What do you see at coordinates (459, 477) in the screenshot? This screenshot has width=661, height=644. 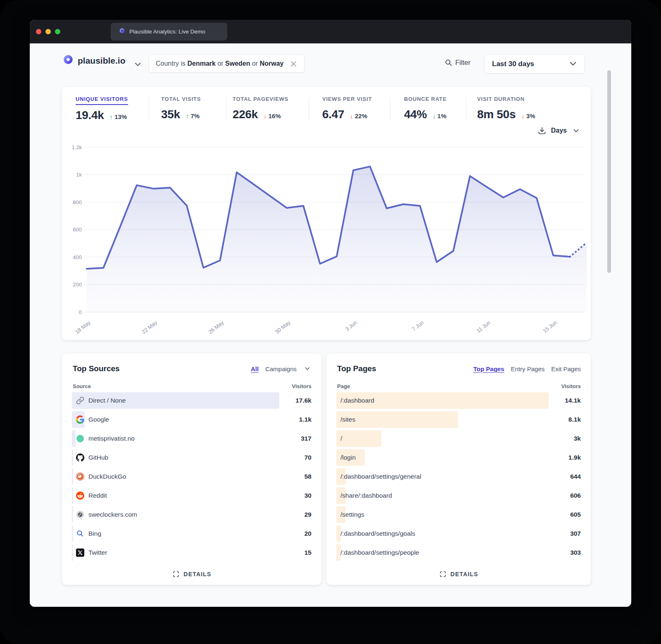 I see `page-row: /:dashboard/settings/general644` at bounding box center [459, 477].